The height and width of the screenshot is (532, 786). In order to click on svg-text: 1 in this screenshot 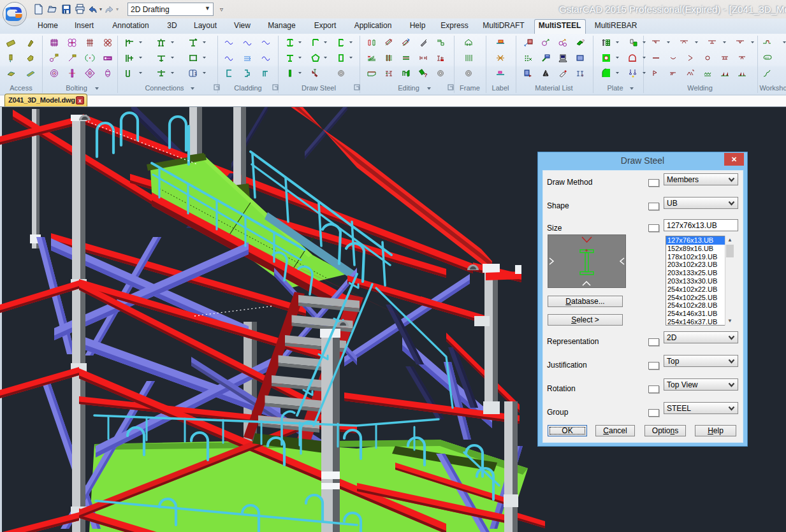, I will do `click(196, 74)`.